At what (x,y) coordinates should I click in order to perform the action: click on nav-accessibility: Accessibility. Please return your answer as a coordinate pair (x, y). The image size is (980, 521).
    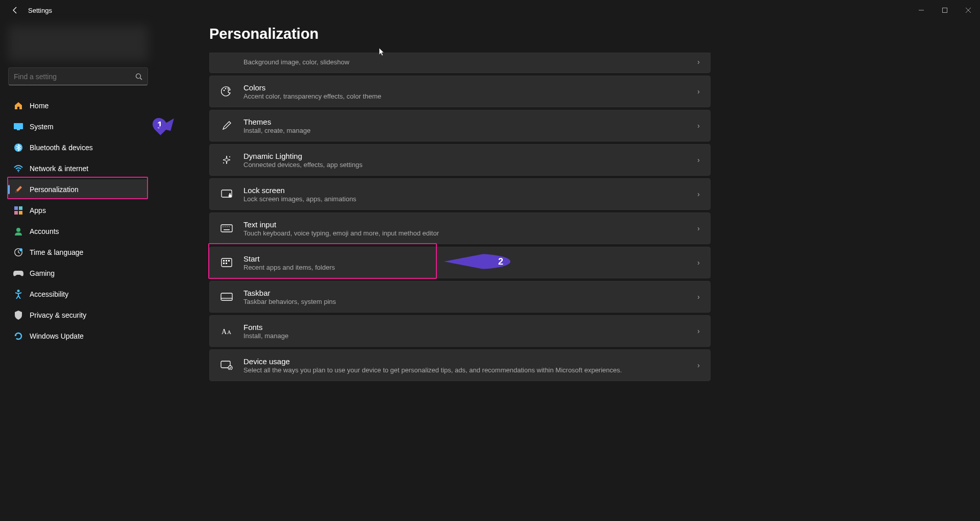
    Looking at the image, I should click on (78, 294).